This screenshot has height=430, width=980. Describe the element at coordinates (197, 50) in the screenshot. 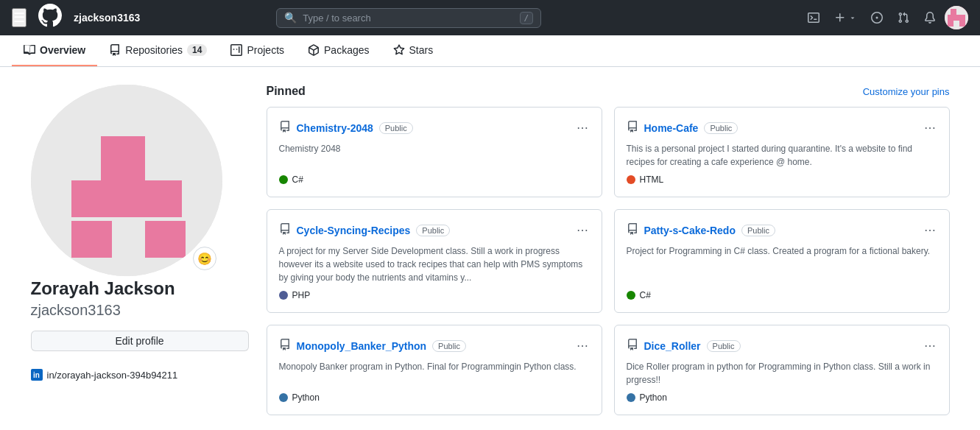

I see `repositories-badge: 14` at that location.